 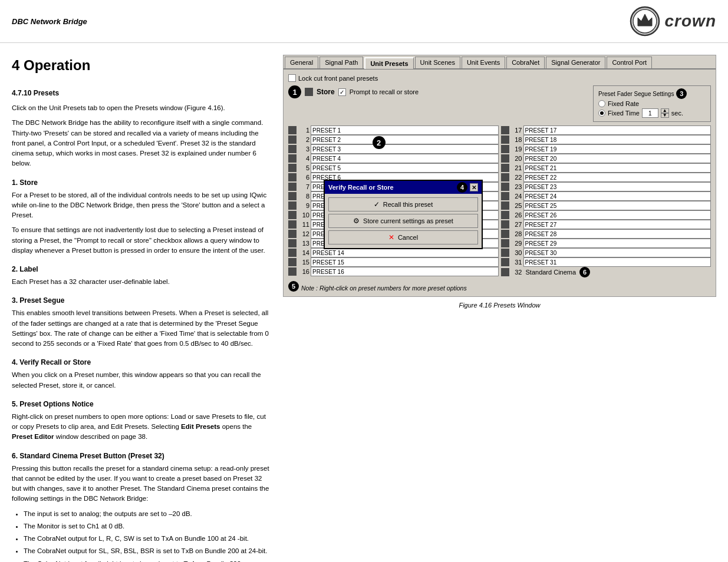 What do you see at coordinates (391, 237) in the screenshot?
I see `cancel-icon: ✕` at bounding box center [391, 237].